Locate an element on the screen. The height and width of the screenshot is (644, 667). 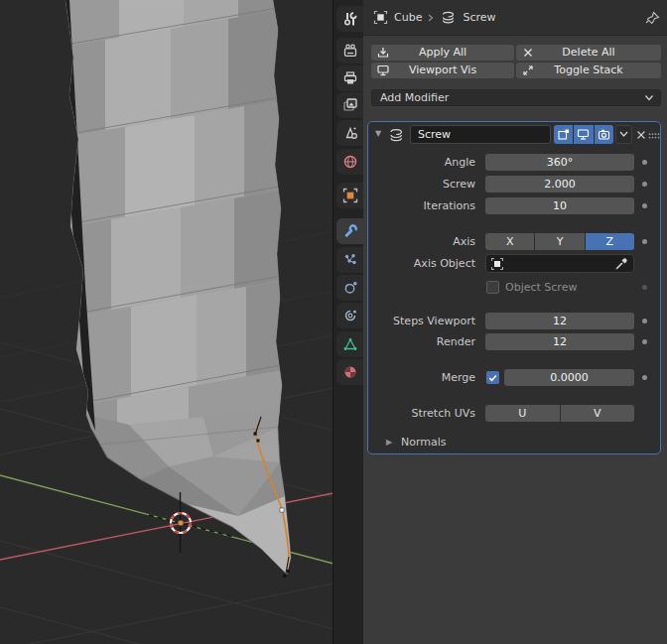
tab-modifier-properties is located at coordinates (350, 231).